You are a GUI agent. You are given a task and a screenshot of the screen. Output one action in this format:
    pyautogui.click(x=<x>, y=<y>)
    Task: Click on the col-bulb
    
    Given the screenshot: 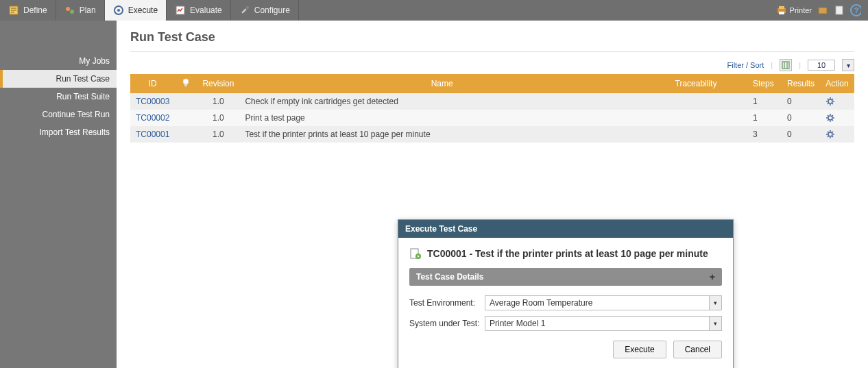 What is the action you would take?
    pyautogui.click(x=186, y=84)
    